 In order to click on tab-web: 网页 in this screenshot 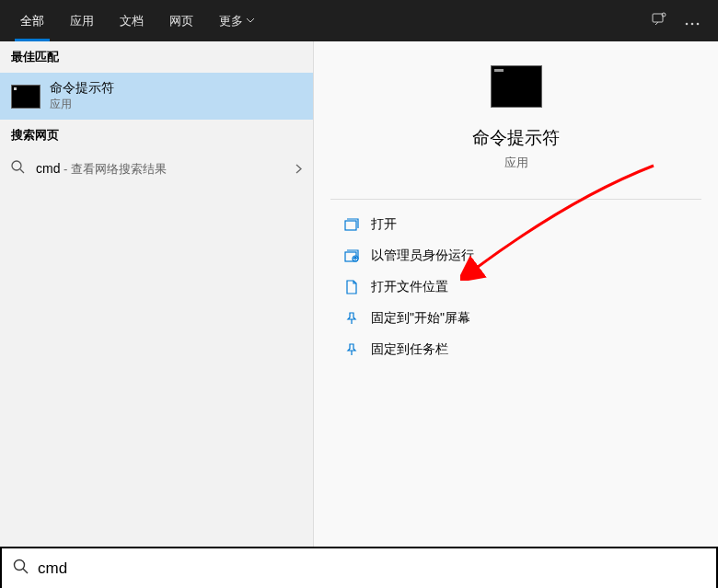, I will do `click(181, 20)`.